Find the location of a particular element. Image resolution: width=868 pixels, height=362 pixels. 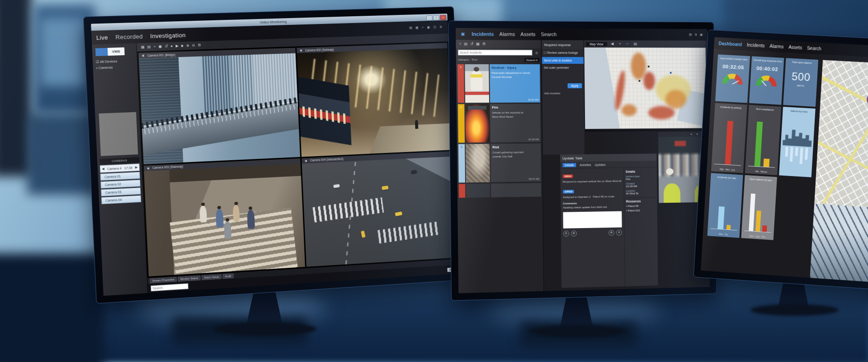

search-input is located at coordinates (170, 287).